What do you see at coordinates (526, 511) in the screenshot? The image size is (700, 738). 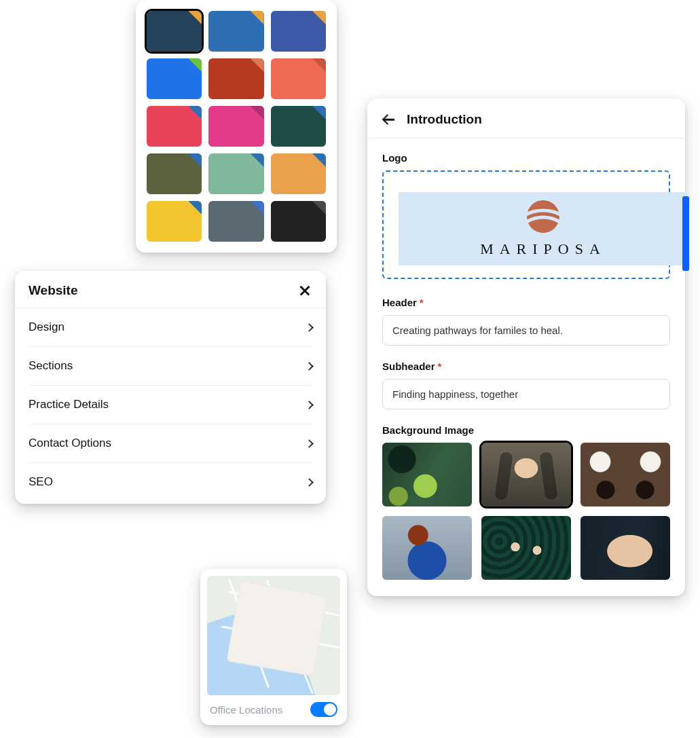 I see `background-image-grid` at bounding box center [526, 511].